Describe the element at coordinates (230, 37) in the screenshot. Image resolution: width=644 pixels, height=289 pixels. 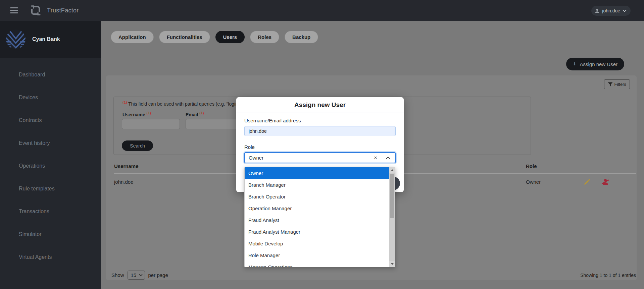
I see `tab-users: Users` at that location.